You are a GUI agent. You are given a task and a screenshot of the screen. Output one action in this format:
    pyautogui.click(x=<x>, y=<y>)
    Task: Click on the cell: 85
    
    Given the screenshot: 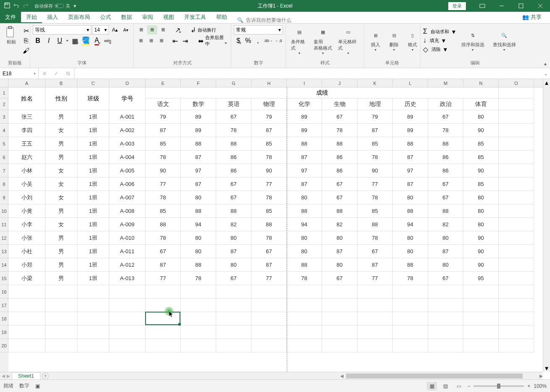 What is the action you would take?
    pyautogui.click(x=481, y=184)
    